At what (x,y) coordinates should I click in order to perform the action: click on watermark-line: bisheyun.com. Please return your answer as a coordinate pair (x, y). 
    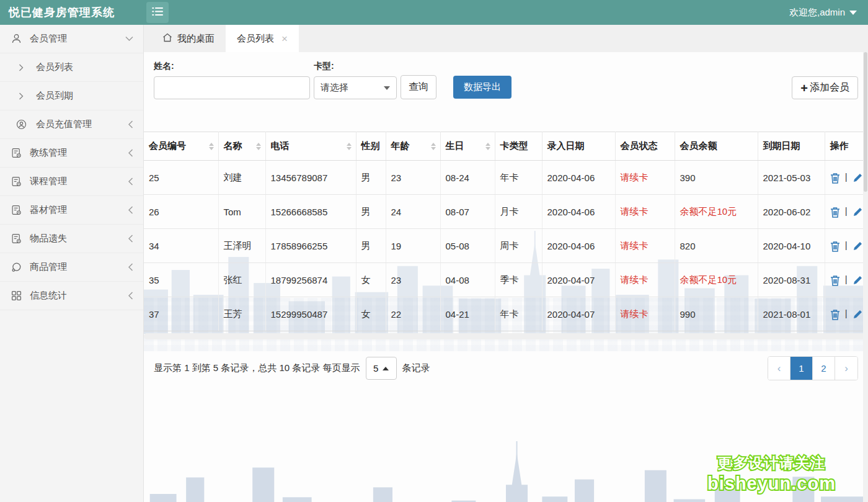
    Looking at the image, I should click on (771, 483).